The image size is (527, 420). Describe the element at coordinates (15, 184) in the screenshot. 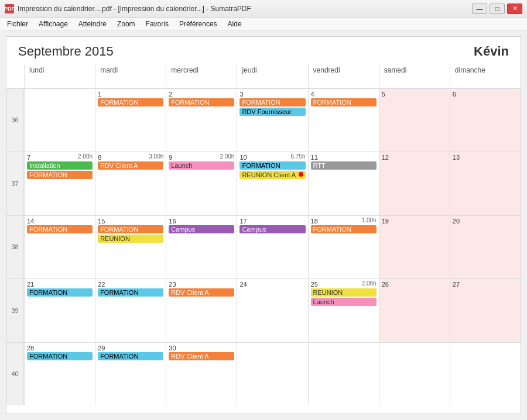

I see `week-number: 37` at that location.